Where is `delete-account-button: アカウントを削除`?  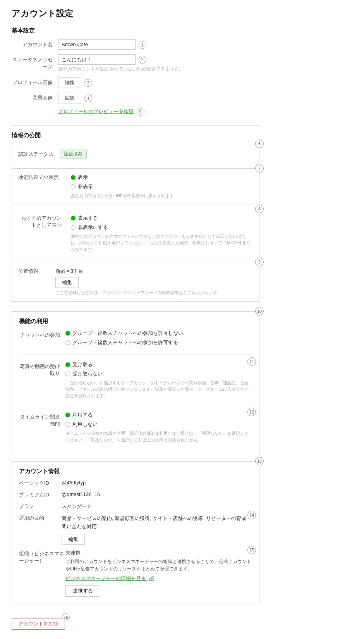
delete-account-button: アカウントを削除 is located at coordinates (38, 624).